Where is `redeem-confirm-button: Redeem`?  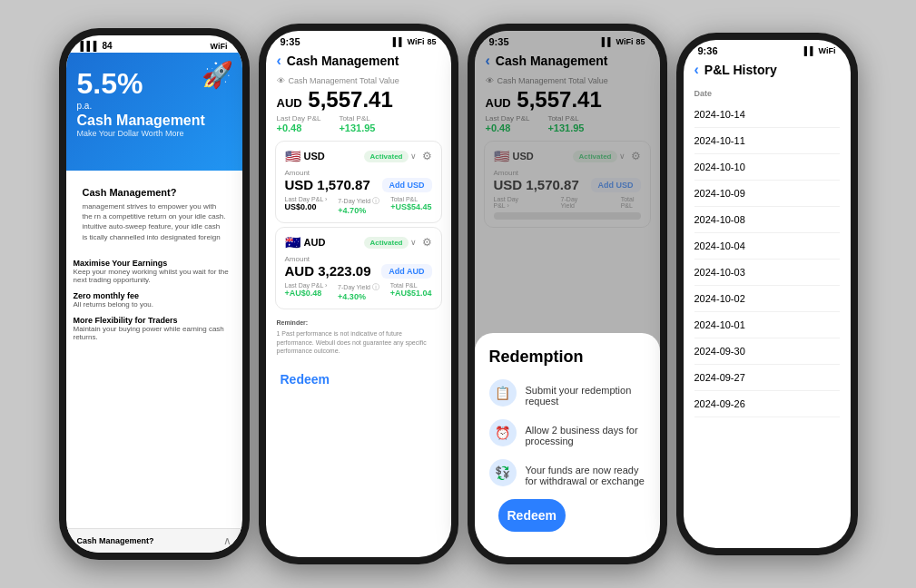
redeem-confirm-button: Redeem is located at coordinates (532, 515).